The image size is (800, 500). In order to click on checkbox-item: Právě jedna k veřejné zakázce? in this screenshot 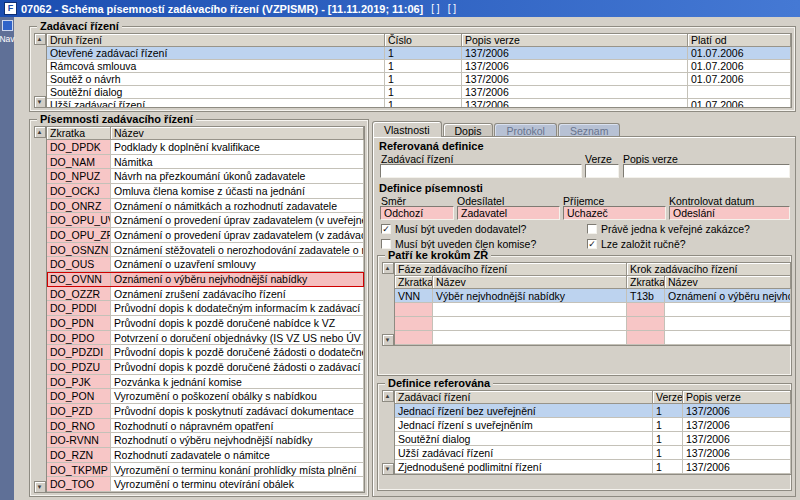, I will do `click(687, 228)`.